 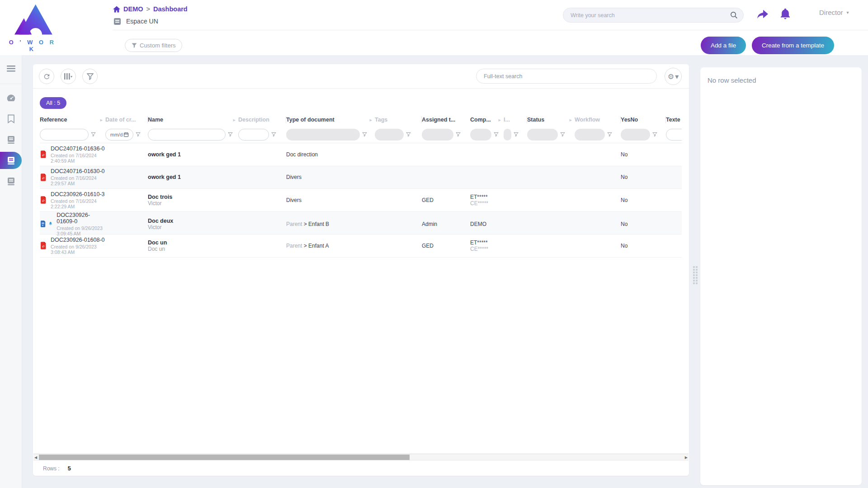 What do you see at coordinates (254, 135) in the screenshot?
I see `filter-input-description` at bounding box center [254, 135].